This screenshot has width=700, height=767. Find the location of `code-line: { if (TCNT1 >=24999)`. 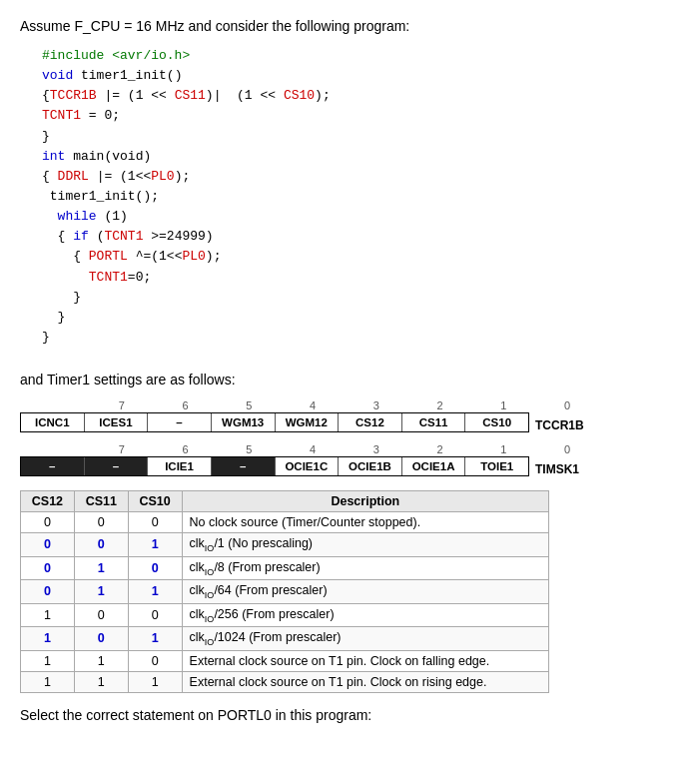

code-line: { if (TCNT1 >=24999) is located at coordinates (361, 237).